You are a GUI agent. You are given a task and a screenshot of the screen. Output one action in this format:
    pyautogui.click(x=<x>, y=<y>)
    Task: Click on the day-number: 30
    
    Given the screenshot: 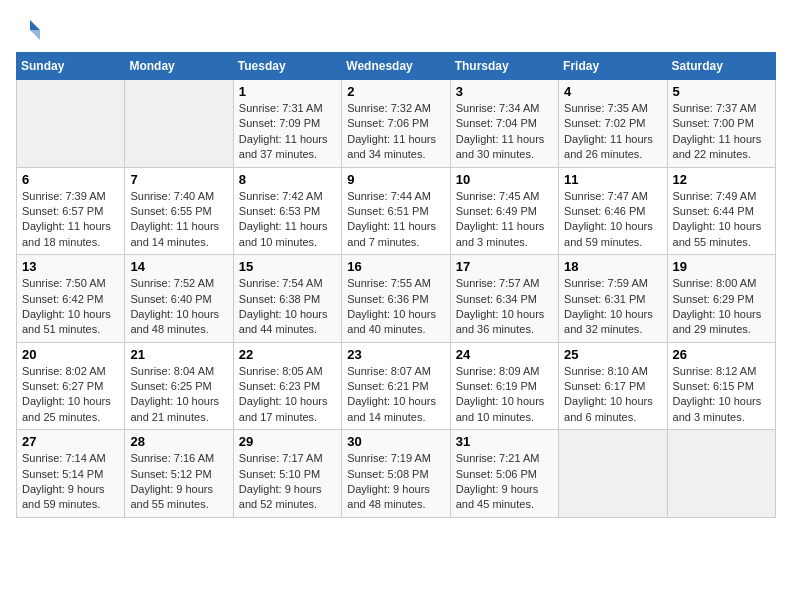 What is the action you would take?
    pyautogui.click(x=396, y=442)
    